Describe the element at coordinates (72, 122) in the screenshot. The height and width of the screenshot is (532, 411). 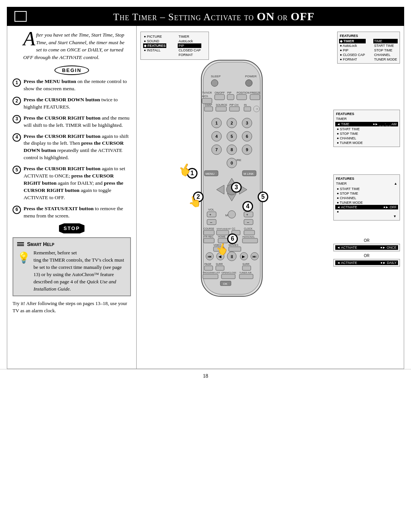
I see `step-3: 3 Press the CURSOR RIGHT button and the …` at that location.